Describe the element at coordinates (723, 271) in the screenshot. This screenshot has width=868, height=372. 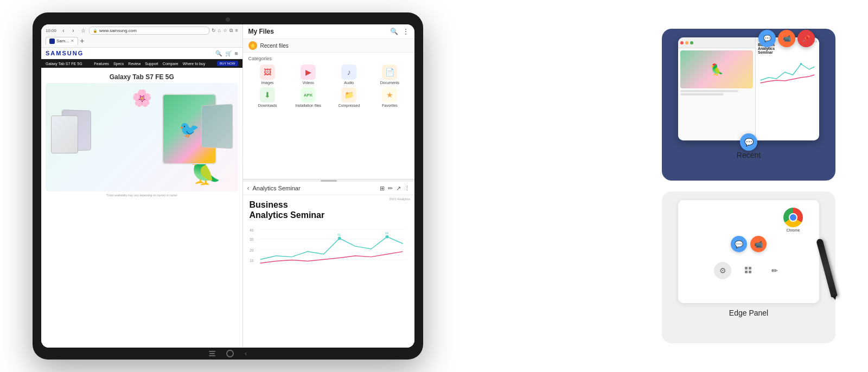
I see `gear-icon: ⚙` at that location.